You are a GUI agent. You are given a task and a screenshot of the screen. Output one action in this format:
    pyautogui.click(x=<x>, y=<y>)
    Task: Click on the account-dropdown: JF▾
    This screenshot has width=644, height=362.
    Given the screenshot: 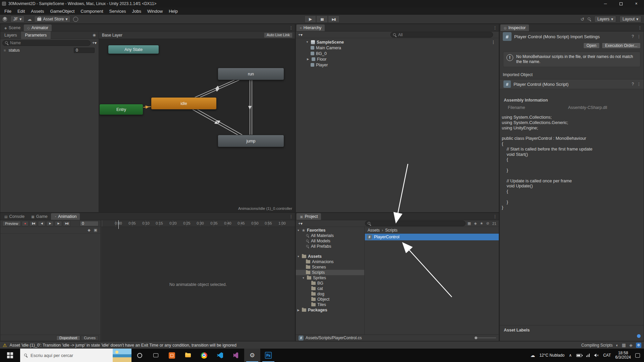 What is the action you would take?
    pyautogui.click(x=17, y=19)
    